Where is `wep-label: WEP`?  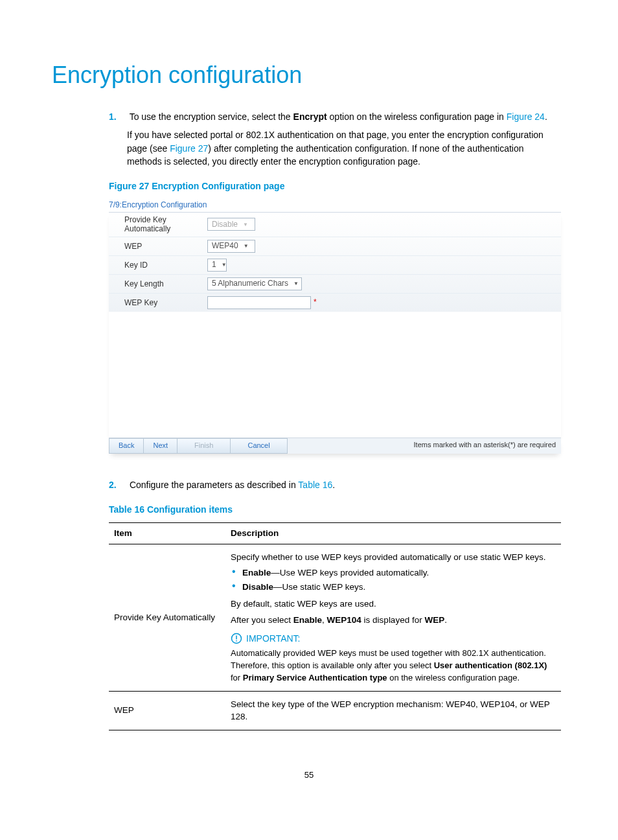
wep-label: WEP is located at coordinates (166, 246).